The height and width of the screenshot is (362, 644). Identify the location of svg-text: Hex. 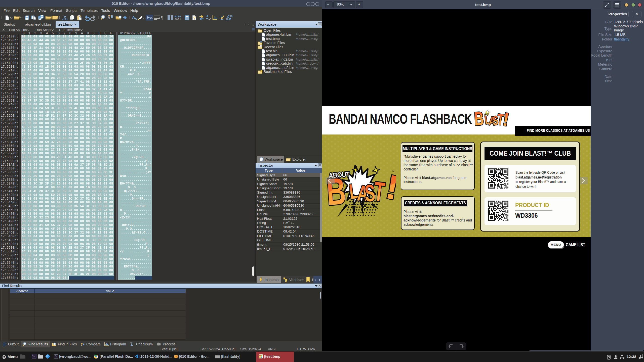
(150, 18).